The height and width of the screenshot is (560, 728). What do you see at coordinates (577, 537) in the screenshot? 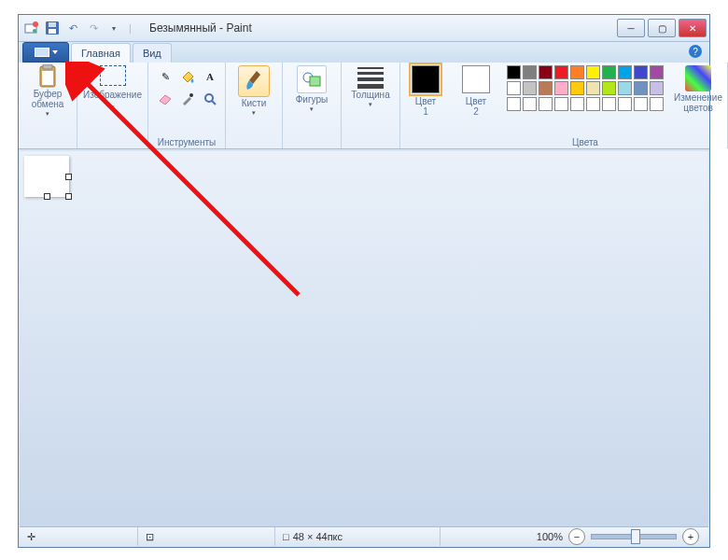
I see `zoom-out-button: −` at bounding box center [577, 537].